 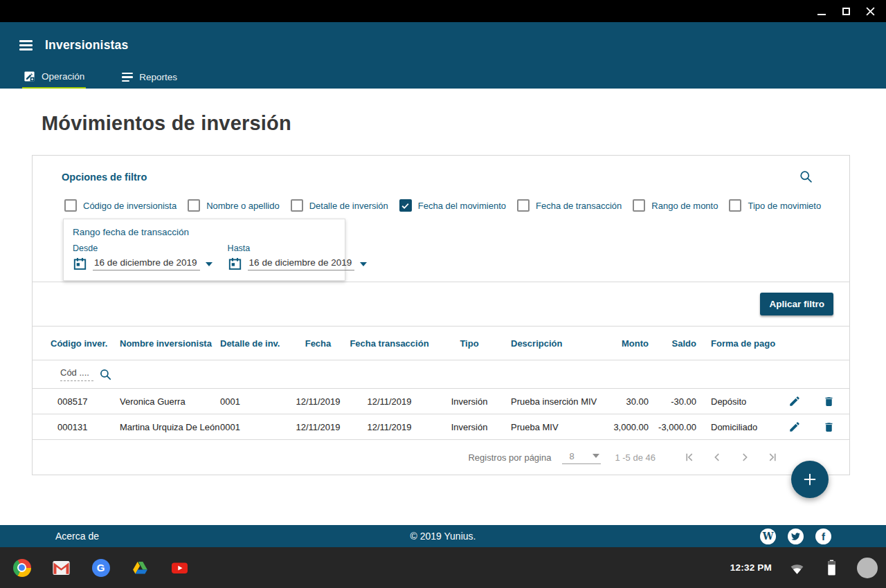 I want to click on cell-descripcion: Prueba MIV, so click(x=557, y=428).